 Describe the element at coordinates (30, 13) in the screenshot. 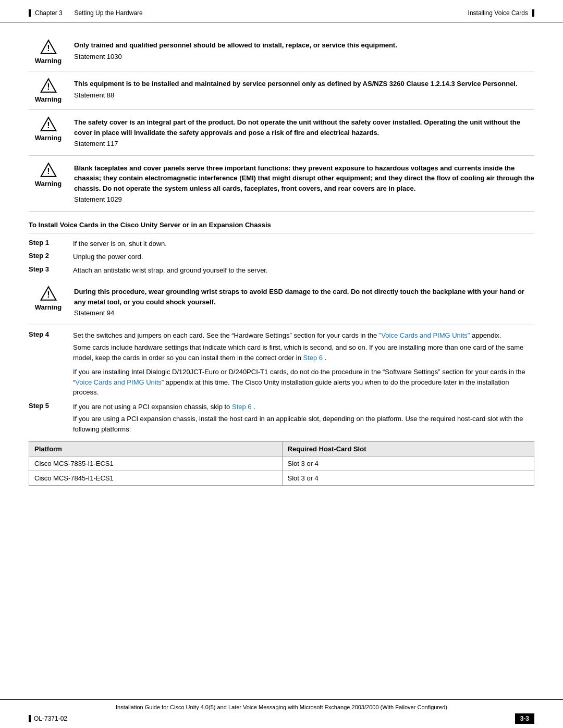

I see `header-left-bar` at that location.